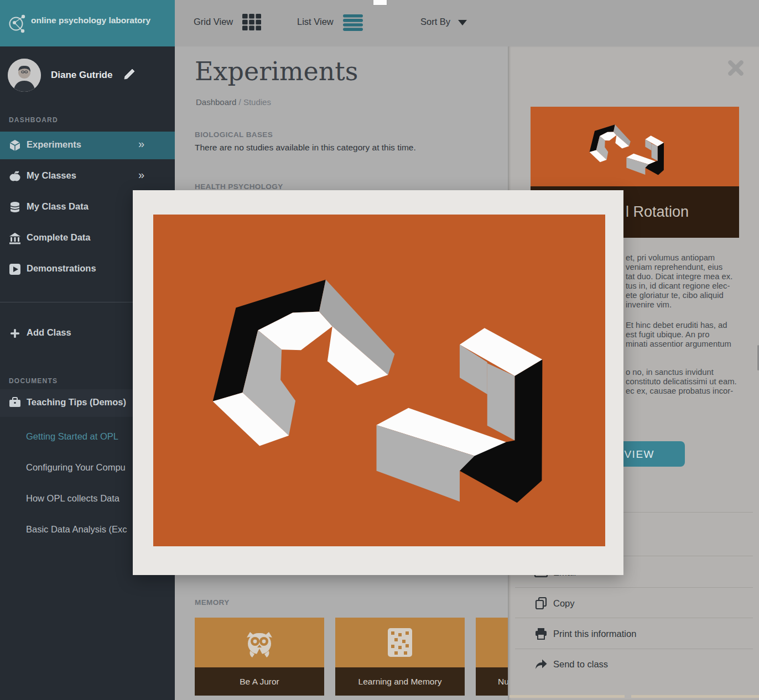 The image size is (759, 700). What do you see at coordinates (24, 75) in the screenshot?
I see `avatar` at bounding box center [24, 75].